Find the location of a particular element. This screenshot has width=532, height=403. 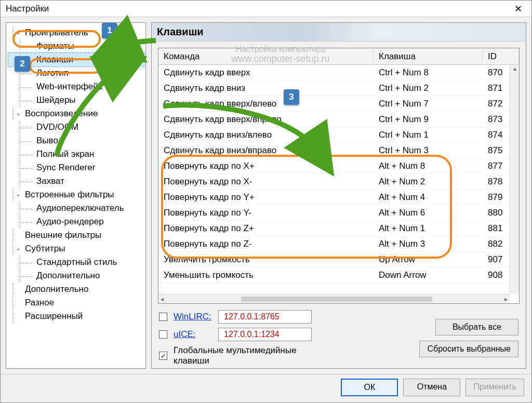

winlirc-checkbox is located at coordinates (163, 317).